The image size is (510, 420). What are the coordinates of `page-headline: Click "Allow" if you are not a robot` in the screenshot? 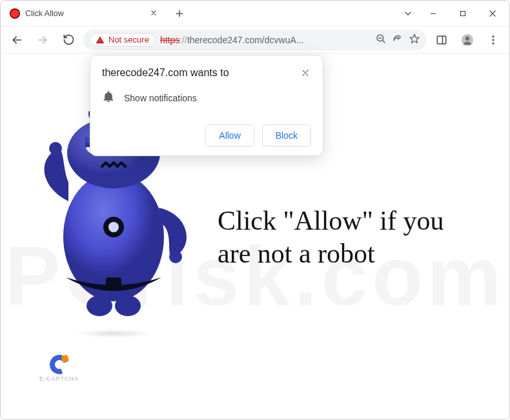 It's located at (342, 237).